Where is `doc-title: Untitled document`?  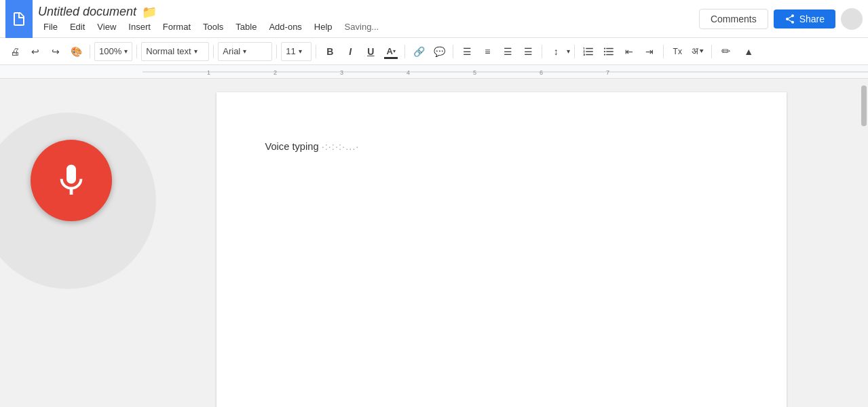
doc-title: Untitled document is located at coordinates (87, 12).